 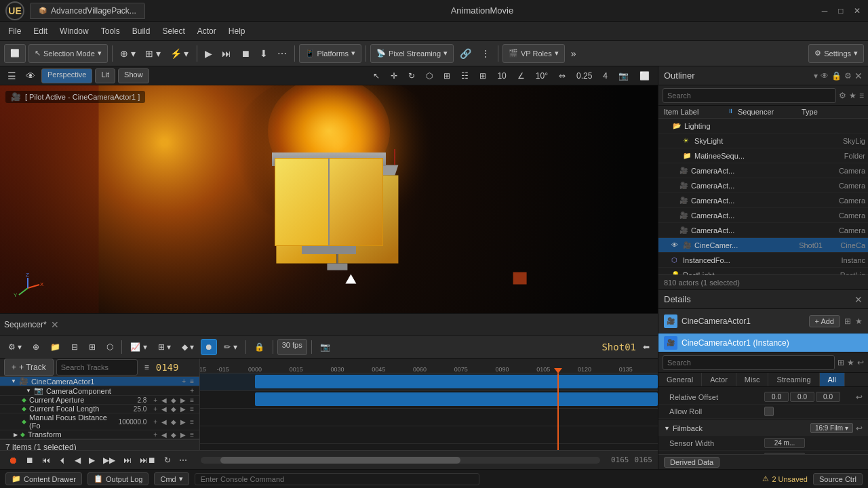 What do you see at coordinates (155, 435) in the screenshot?
I see `track-tf-add-btn: +` at bounding box center [155, 435].